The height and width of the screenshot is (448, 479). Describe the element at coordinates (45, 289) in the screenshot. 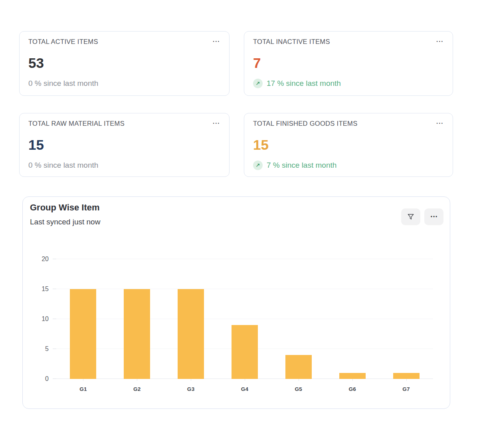

I see `y-axis-tick-label: 15` at that location.